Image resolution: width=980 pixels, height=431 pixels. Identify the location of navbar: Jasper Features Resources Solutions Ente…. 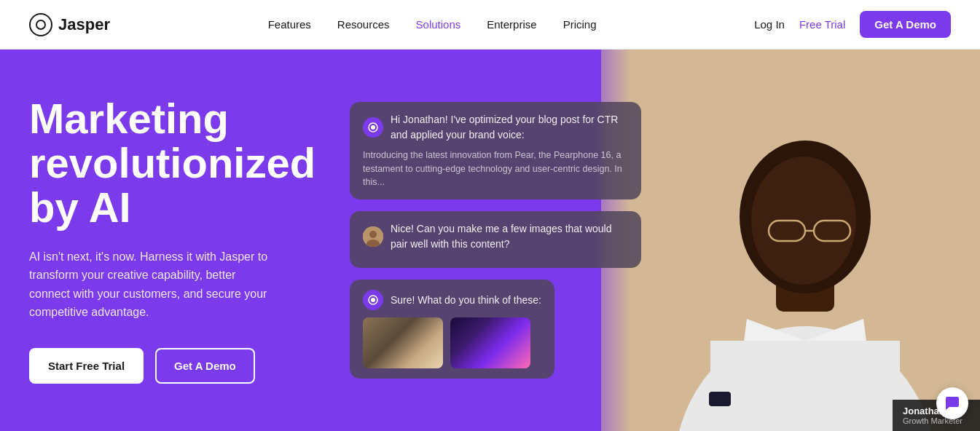
(490, 25).